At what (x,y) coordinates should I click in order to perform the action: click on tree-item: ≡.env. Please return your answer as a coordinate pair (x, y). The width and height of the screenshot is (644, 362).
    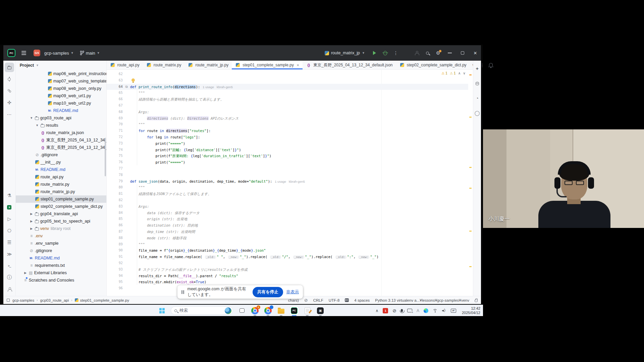
    Looking at the image, I should click on (61, 236).